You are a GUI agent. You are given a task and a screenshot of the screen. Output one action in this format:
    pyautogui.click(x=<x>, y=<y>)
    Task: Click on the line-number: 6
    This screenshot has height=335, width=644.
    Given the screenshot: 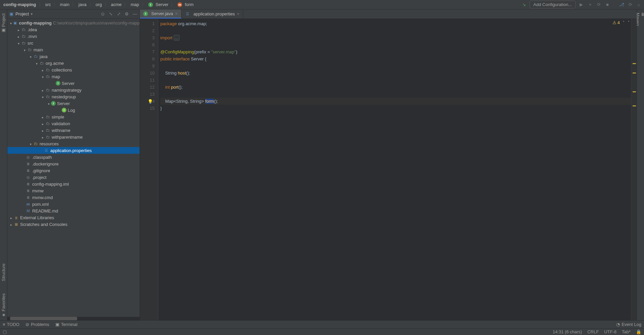 What is the action you would take?
    pyautogui.click(x=147, y=45)
    